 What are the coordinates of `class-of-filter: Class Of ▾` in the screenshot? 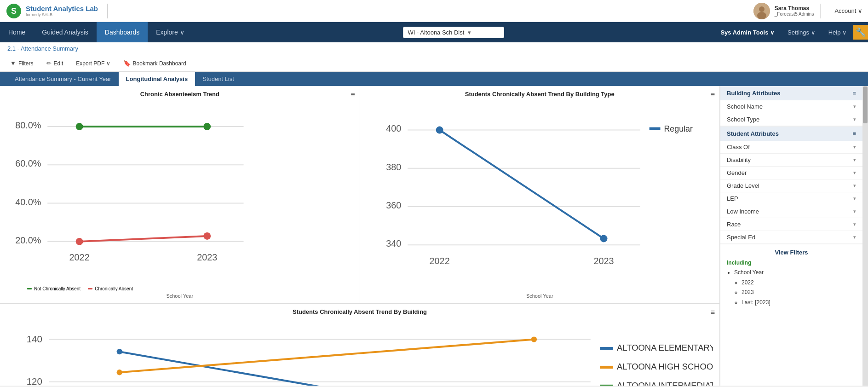 It's located at (791, 147).